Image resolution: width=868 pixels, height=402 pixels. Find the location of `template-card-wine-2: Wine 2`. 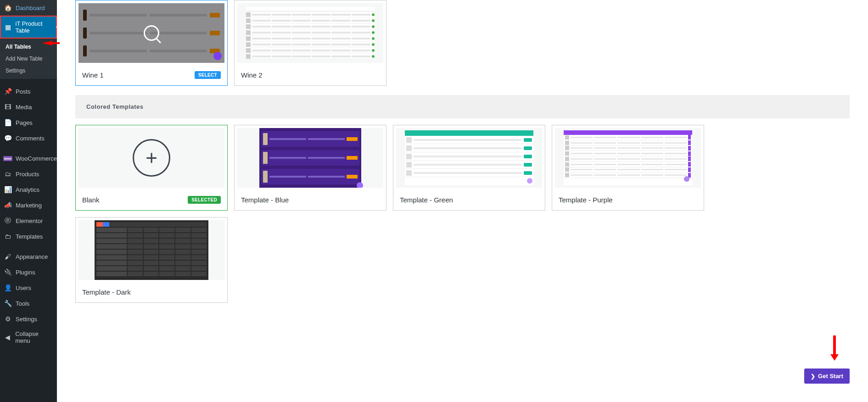

template-card-wine-2: Wine 2 is located at coordinates (310, 43).